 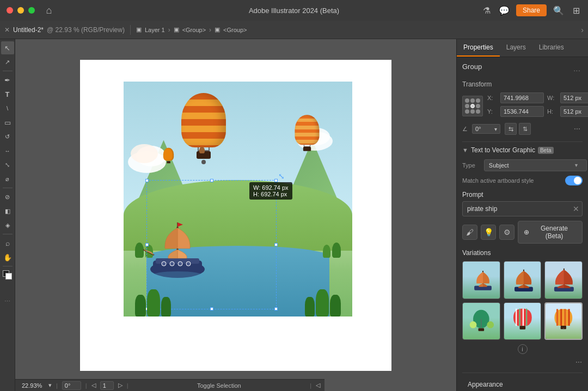 I want to click on flip-horizontal-btn: ⇆, so click(x=511, y=129).